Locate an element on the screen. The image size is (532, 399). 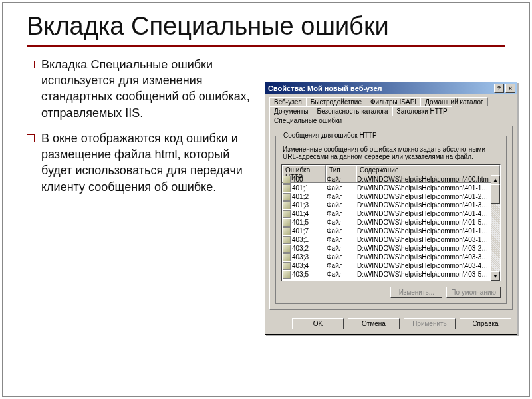
bullet-item: Вкладка Специальные ошибки используется … is located at coordinates (140, 89).